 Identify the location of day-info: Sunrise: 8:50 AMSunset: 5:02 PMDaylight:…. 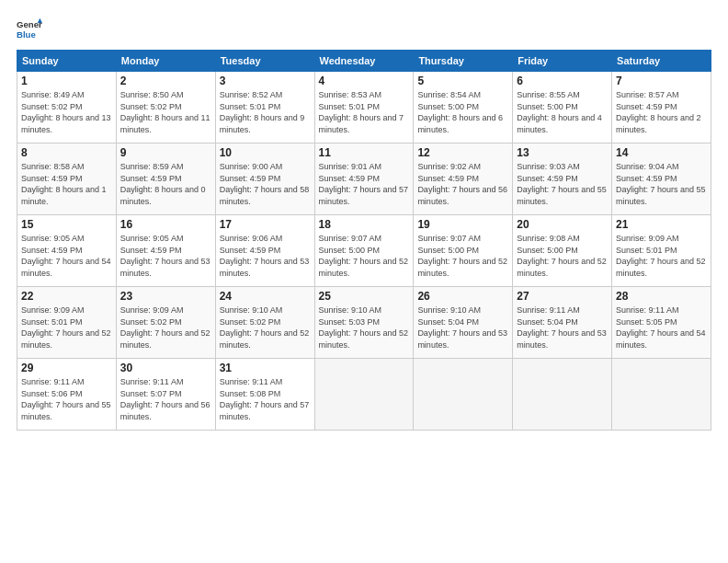
(165, 112).